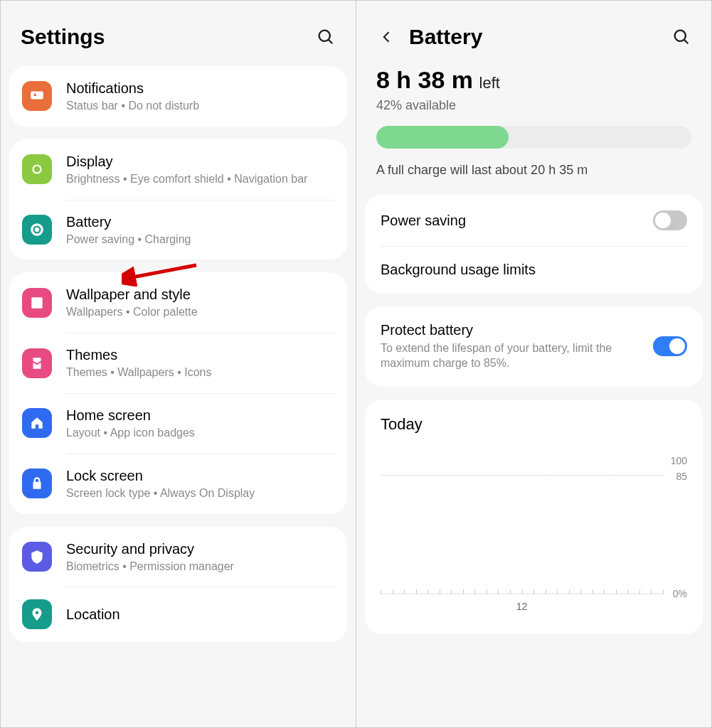 The image size is (712, 728). I want to click on settings-item-location: Location, so click(178, 614).